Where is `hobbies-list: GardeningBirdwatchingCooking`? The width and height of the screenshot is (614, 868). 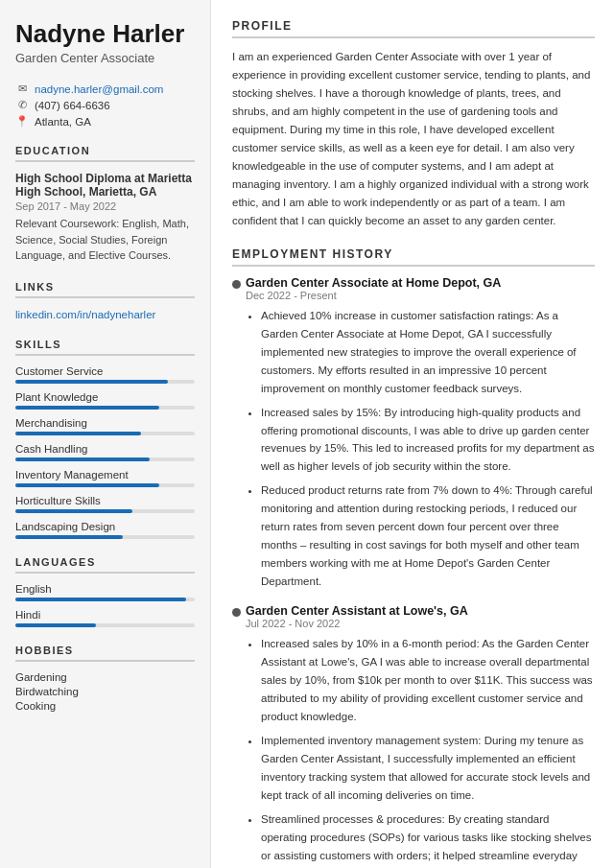 hobbies-list: GardeningBirdwatchingCooking is located at coordinates (106, 692).